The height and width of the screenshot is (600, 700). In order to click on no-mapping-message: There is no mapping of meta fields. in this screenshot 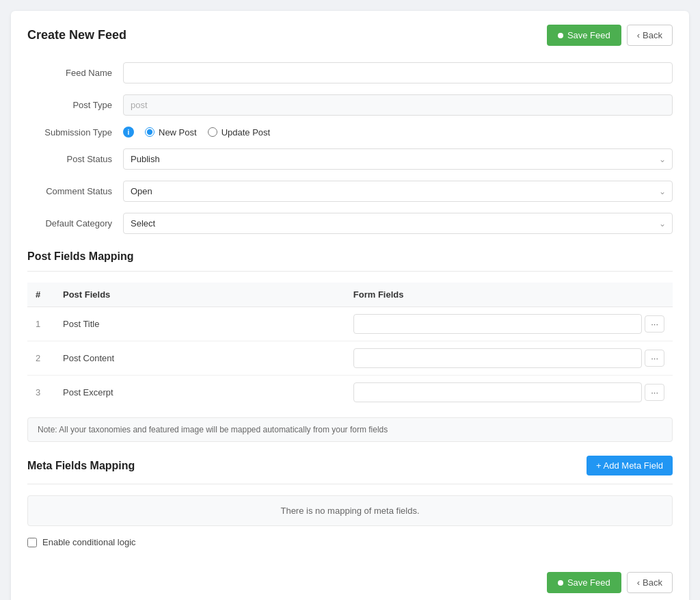, I will do `click(350, 510)`.